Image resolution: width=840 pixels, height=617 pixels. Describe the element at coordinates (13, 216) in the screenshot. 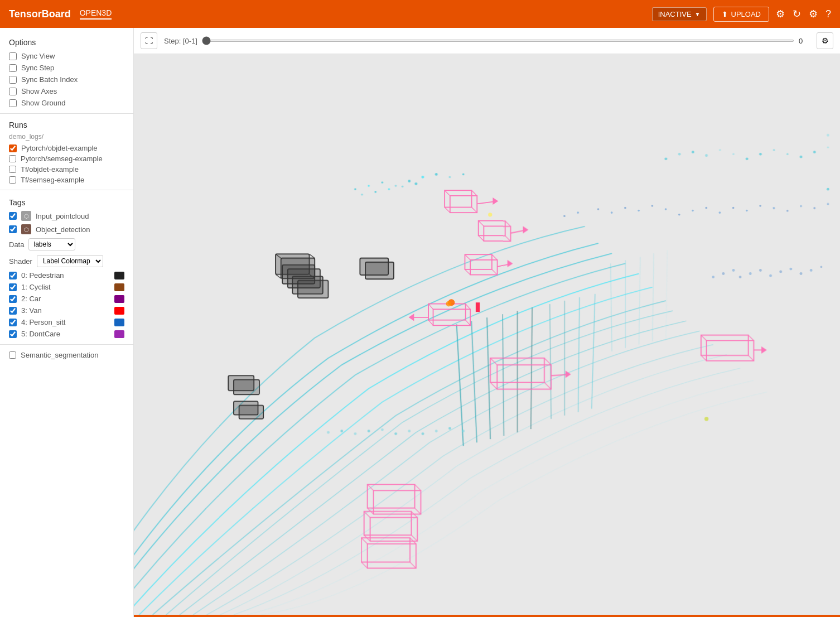

I see `tag-input-pointcloud-checkbox` at that location.